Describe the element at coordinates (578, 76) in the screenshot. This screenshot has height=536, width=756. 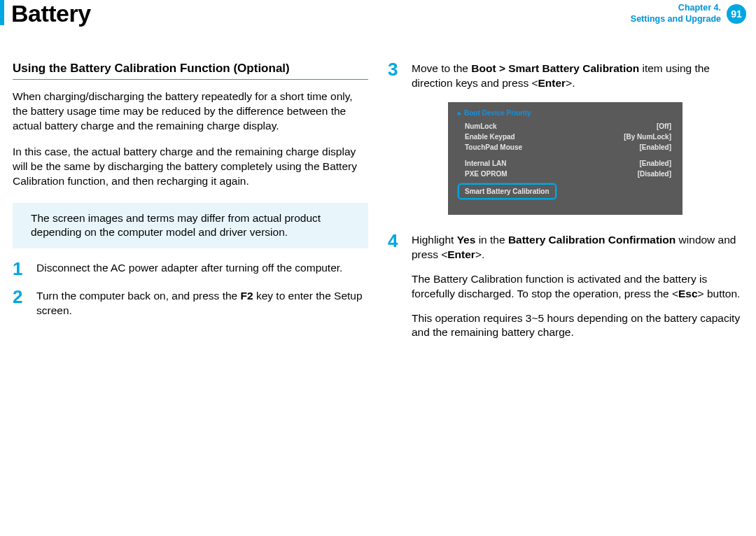
I see `step-text: Move to the Boot > Smart Battery Calibra…` at that location.